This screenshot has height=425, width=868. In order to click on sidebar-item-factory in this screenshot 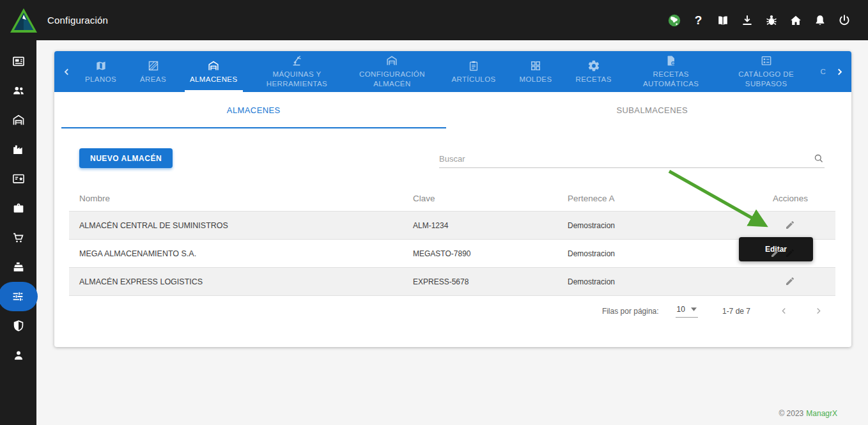, I will do `click(18, 150)`.